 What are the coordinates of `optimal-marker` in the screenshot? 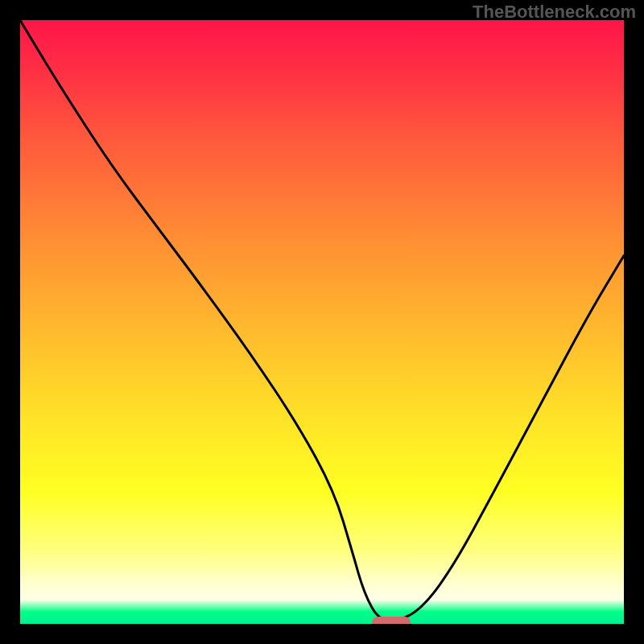 It's located at (391, 620).